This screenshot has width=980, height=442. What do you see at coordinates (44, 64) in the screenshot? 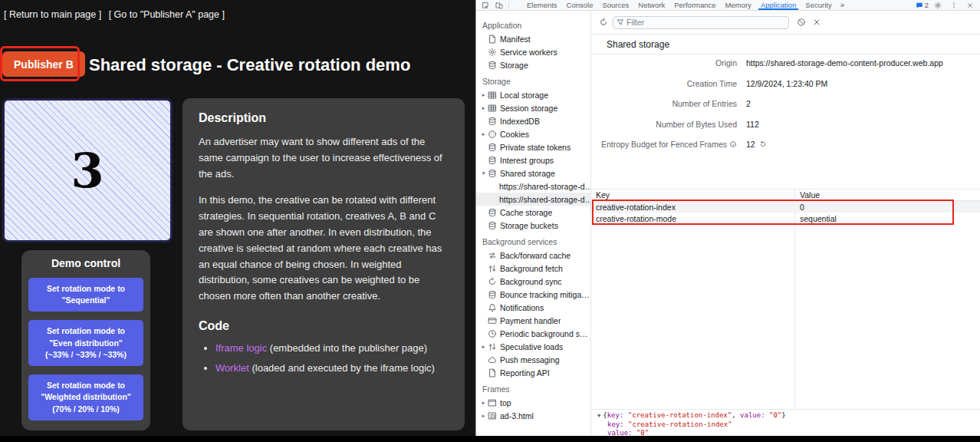
I see `publisher-b-button: Publisher B` at bounding box center [44, 64].